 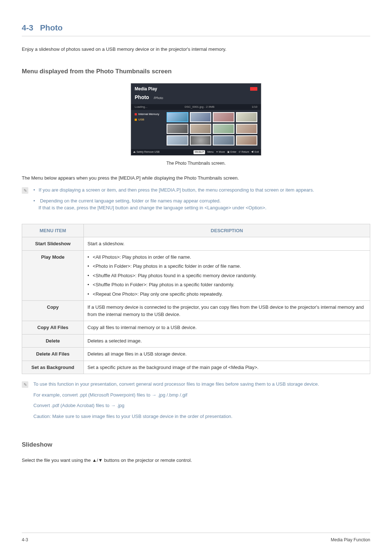 I want to click on hint-move: ✦ Move, so click(x=221, y=152).